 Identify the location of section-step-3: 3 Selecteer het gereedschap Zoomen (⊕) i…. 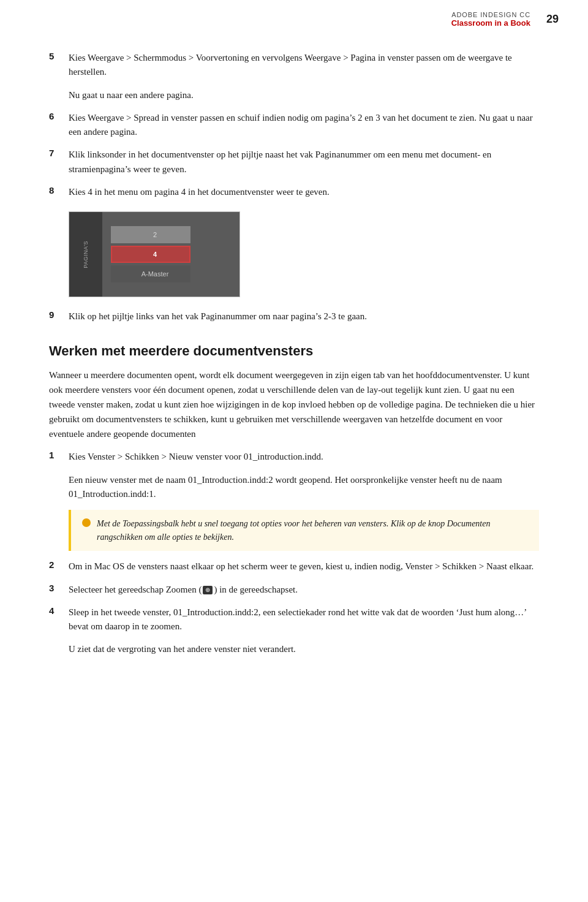
(294, 589).